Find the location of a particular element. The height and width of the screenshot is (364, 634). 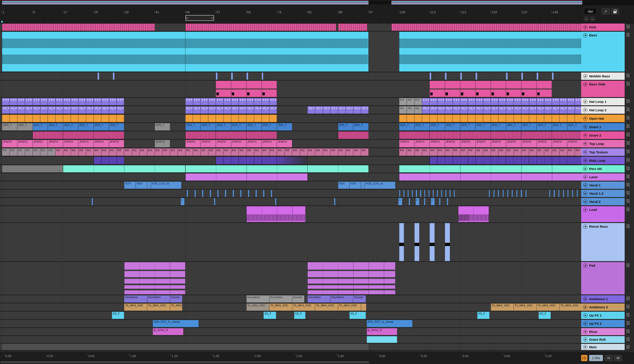

track-lane-vocal-2: cccc is located at coordinates (291, 202).